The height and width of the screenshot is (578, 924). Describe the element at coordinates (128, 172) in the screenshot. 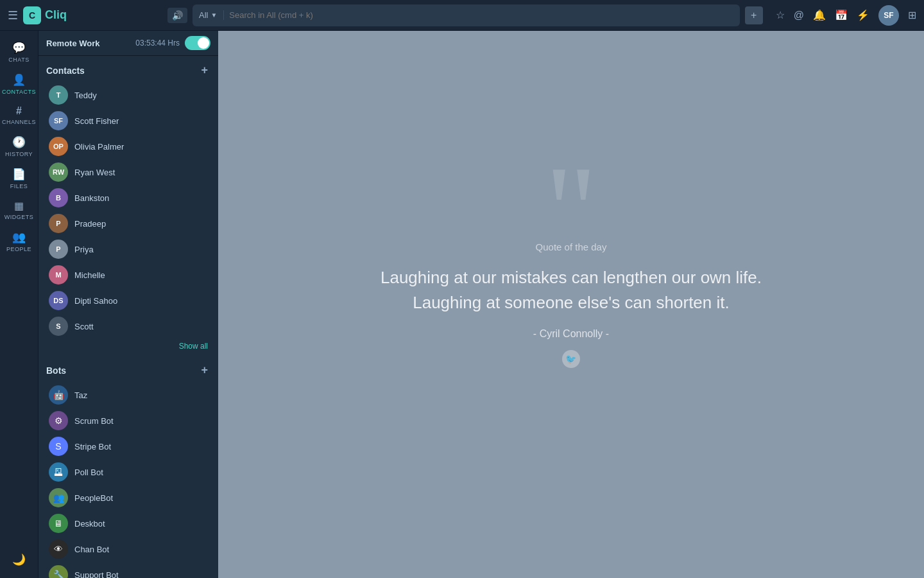

I see `contact-item: RW Ryan West` at that location.